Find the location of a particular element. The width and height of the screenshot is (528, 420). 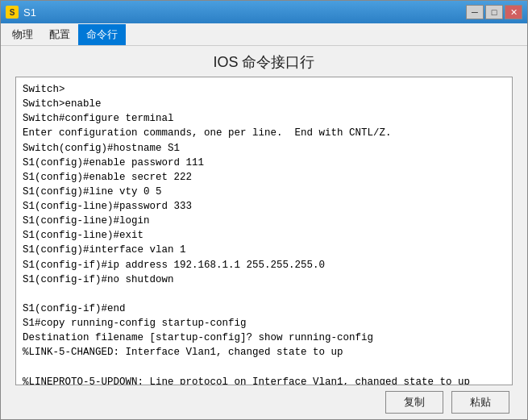

window-controls: ─ □ ✕ is located at coordinates (494, 12).